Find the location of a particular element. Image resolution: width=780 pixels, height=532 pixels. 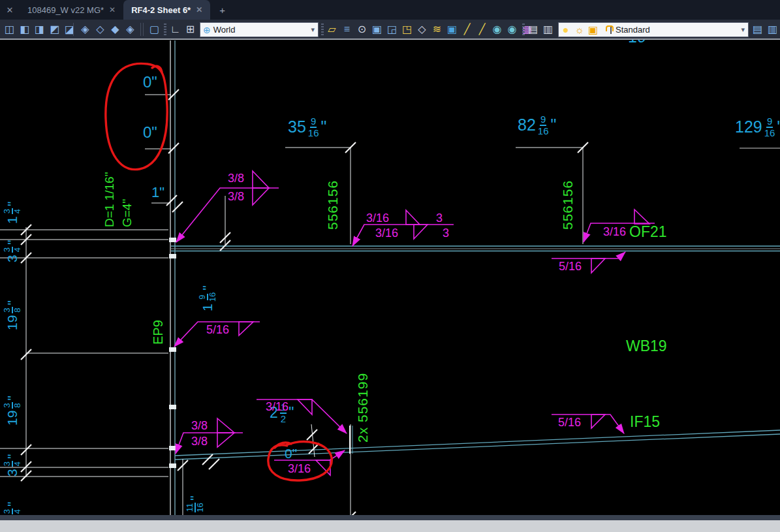

tab-label: RF4-2 Sheet 6* is located at coordinates (161, 10).